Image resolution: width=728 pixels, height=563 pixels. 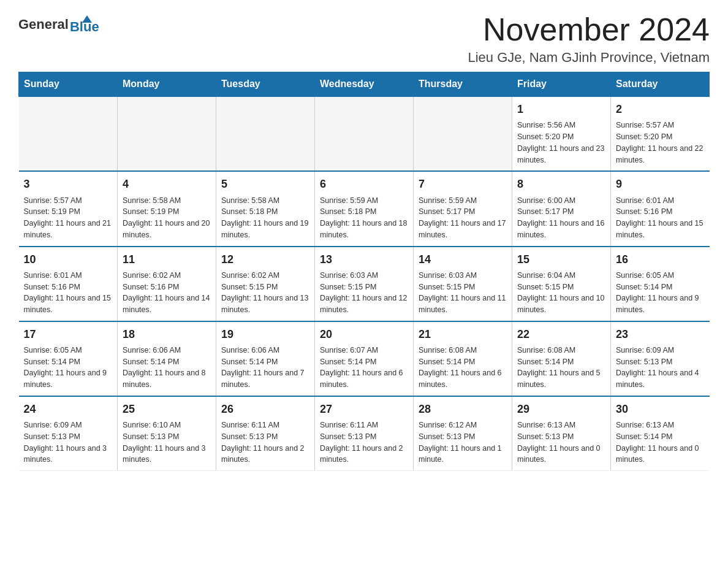 I want to click on day-info: Sunrise: 6:02 AMSunset: 5:15 PMDaylight:…, so click(x=265, y=293).